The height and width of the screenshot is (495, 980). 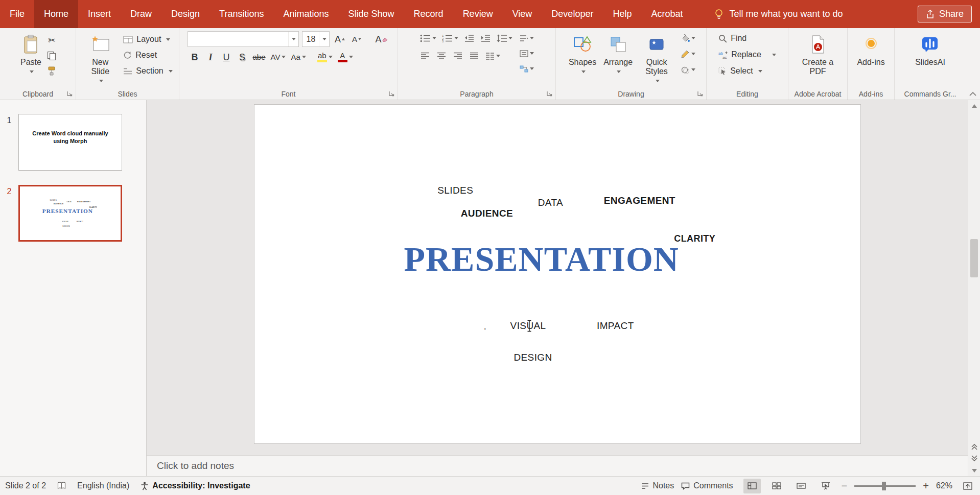 What do you see at coordinates (930, 50) in the screenshot?
I see `slidesai-button: SlidesAI` at bounding box center [930, 50].